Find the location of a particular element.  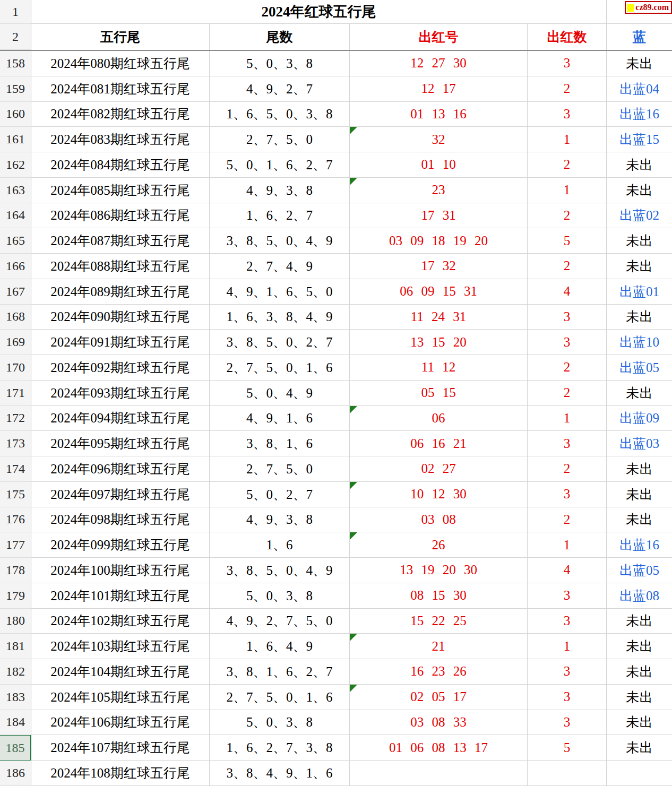

cell-blue: 出蓝09 is located at coordinates (639, 419).